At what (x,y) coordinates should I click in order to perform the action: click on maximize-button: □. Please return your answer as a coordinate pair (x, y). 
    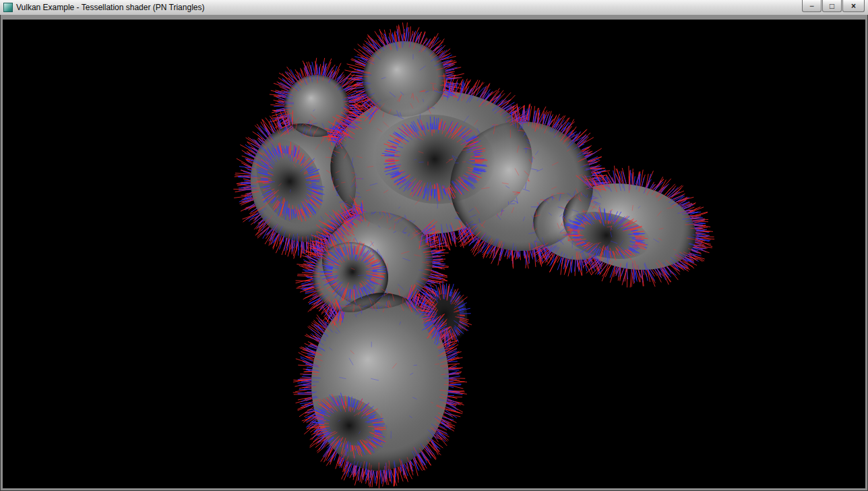
    Looking at the image, I should click on (832, 6).